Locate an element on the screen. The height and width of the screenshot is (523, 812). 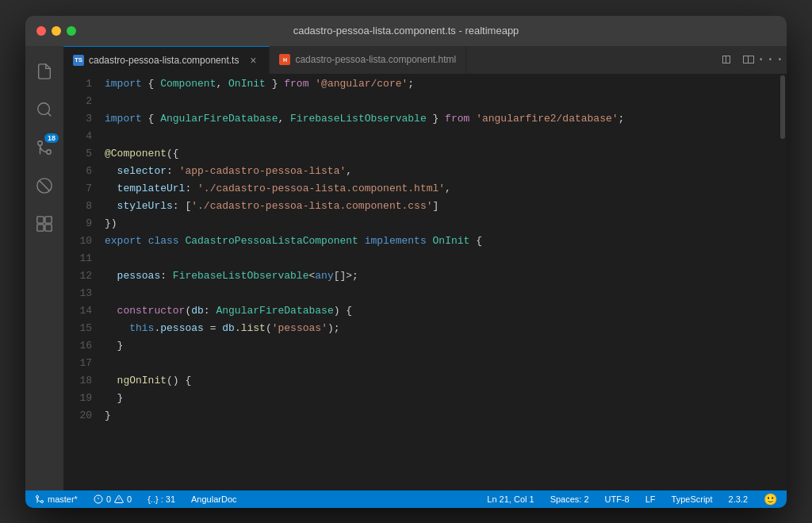
language-status: TypeScript is located at coordinates (692, 499).